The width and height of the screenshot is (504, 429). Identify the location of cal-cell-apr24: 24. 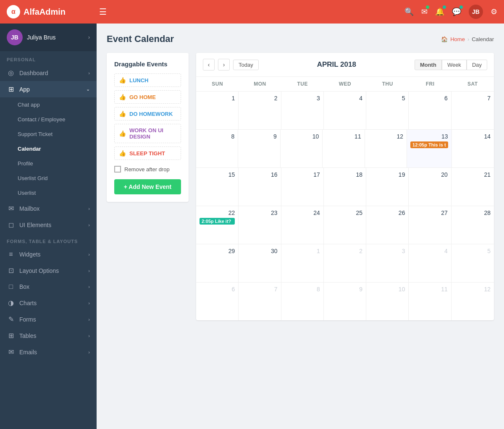
(302, 225).